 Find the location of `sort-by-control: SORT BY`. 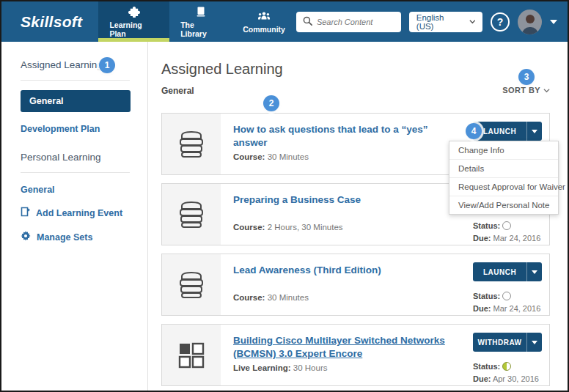

sort-by-control: SORT BY is located at coordinates (526, 90).